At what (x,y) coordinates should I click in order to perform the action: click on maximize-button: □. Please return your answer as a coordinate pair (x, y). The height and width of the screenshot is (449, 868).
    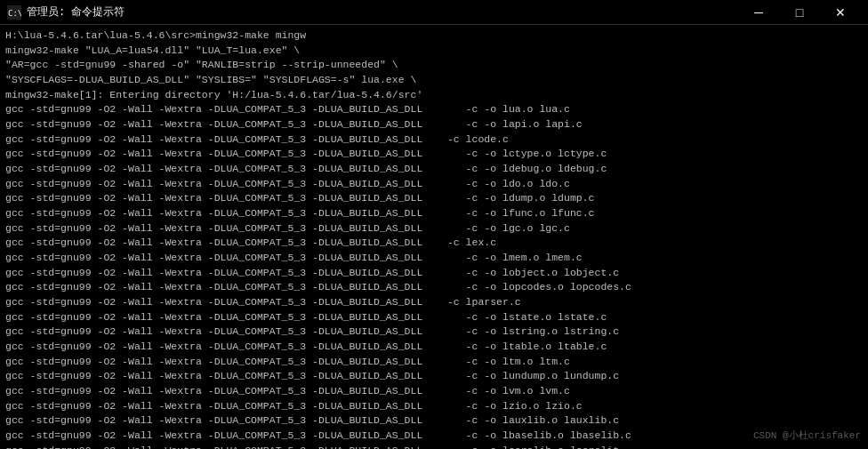
    Looking at the image, I should click on (800, 12).